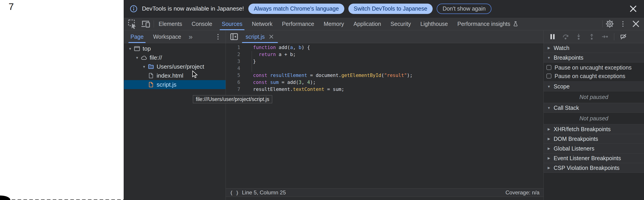 The image size is (644, 200). I want to click on line-number: 6, so click(233, 82).